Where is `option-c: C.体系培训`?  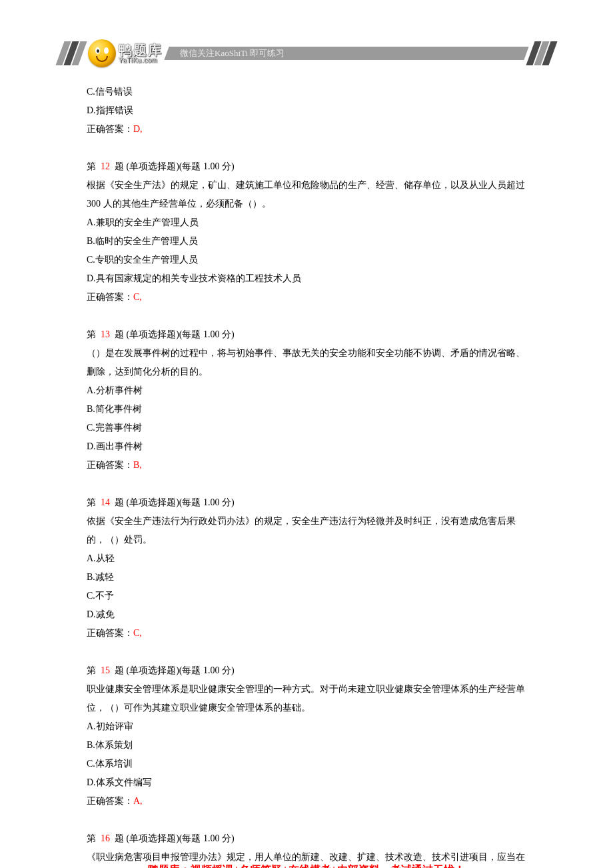
option-c: C.体系培训 is located at coordinates (306, 764).